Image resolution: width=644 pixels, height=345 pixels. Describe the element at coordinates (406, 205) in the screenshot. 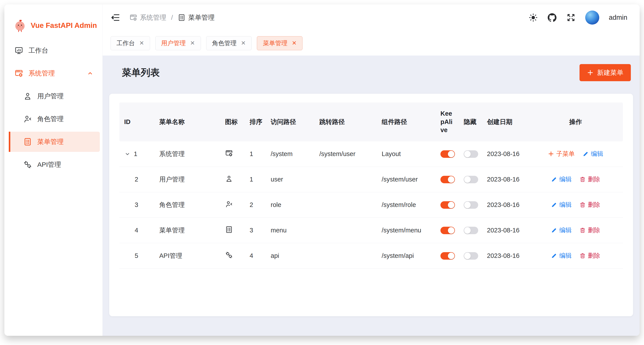

I see `cell-component: /system/role` at that location.